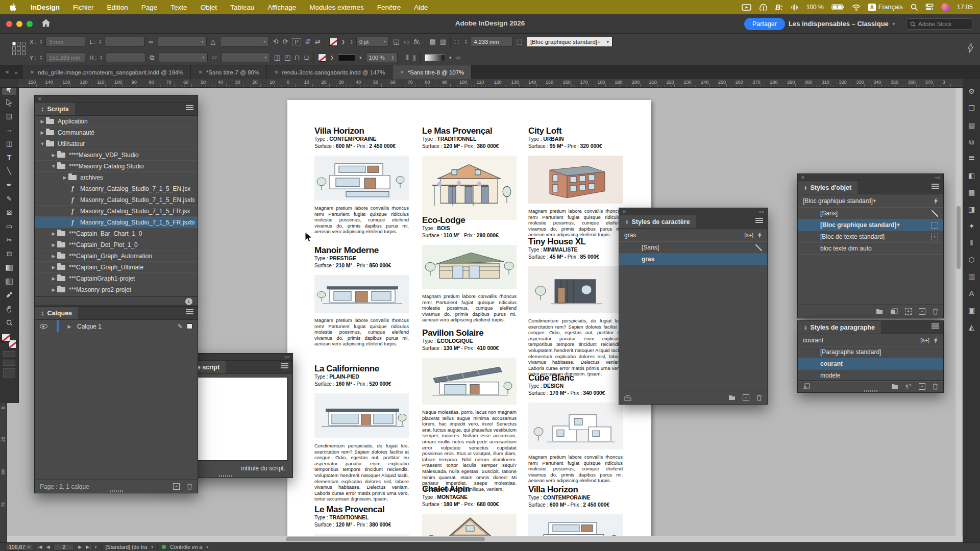 The width and height of the screenshot is (980, 551). I want to click on default-graphic-style-icon, so click(894, 311).